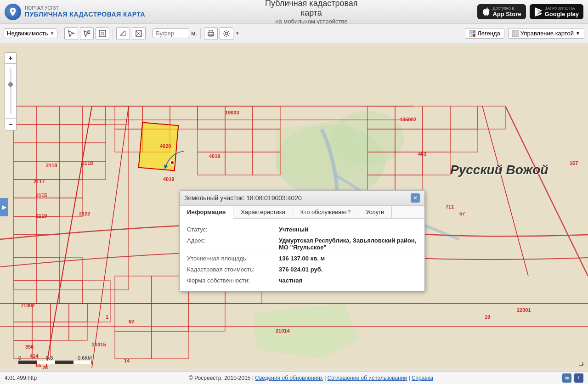  I want to click on toolbar: Недвижимость ▼ ? м. ▾ Легенда Управление…, so click(294, 34).